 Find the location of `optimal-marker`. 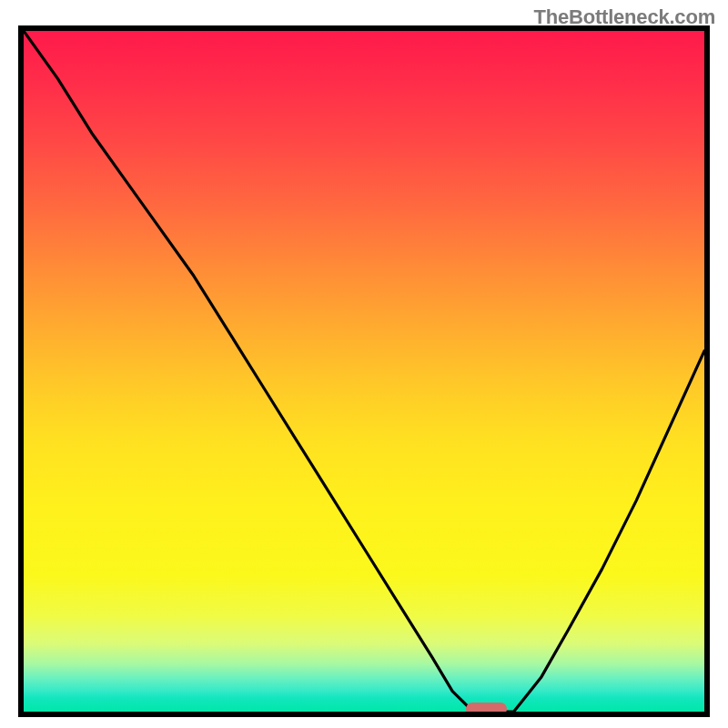

optimal-marker is located at coordinates (486, 709).